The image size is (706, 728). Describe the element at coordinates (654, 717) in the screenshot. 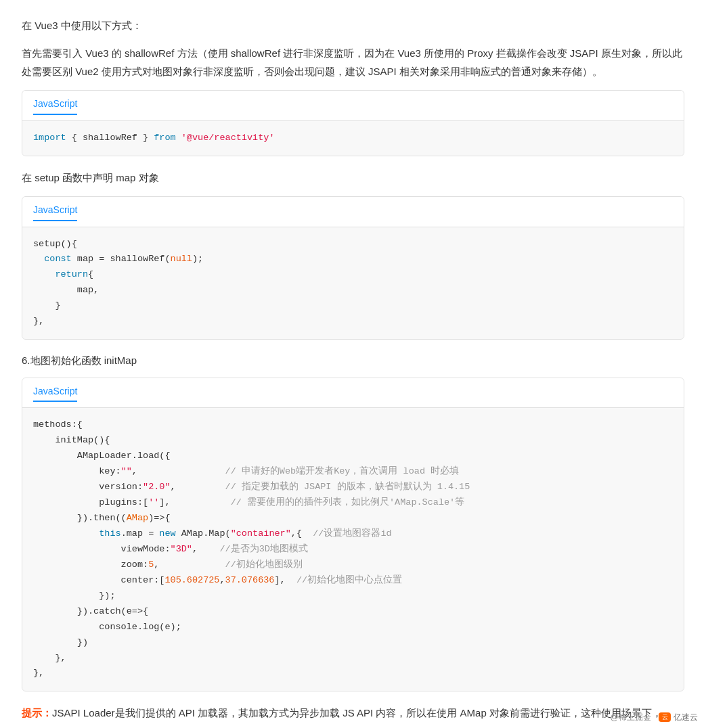

I see `footer-bar: @稀土掘金 云 亿速云` at that location.